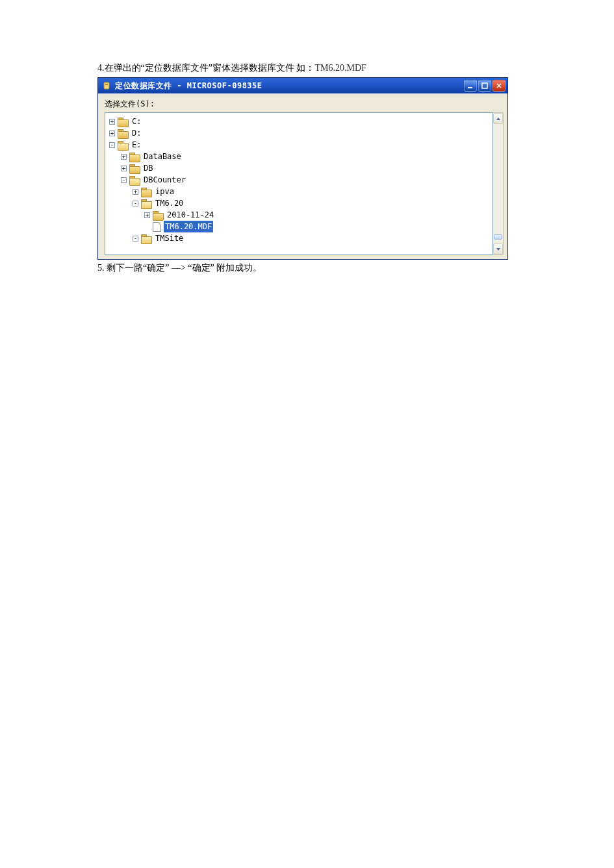 The height and width of the screenshot is (868, 614). Describe the element at coordinates (169, 238) in the screenshot. I see `tree-label: TMSite` at that location.